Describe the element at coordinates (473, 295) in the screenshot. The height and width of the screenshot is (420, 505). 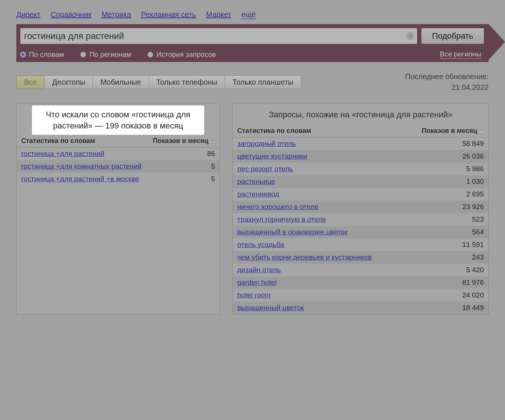
I see `impressions-count: 24 020` at that location.